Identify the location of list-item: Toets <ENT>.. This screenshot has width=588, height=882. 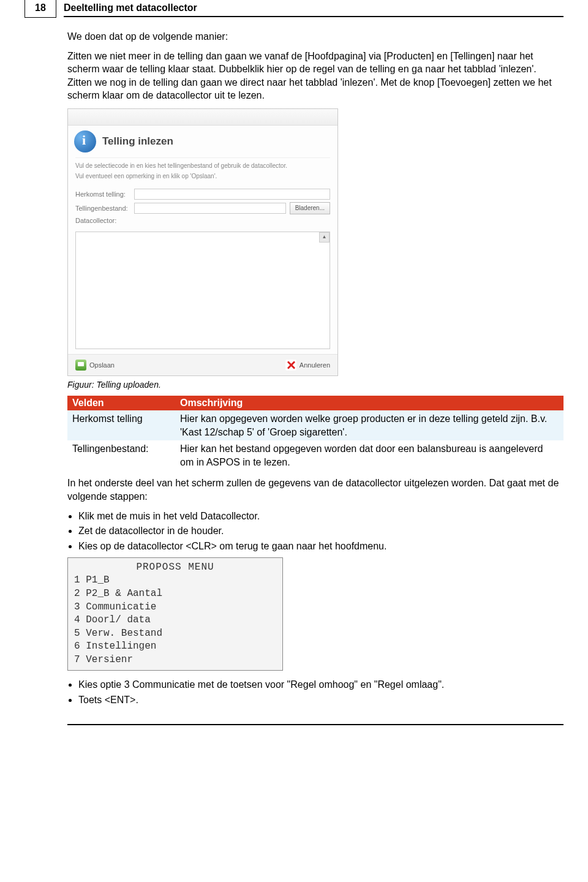
(321, 700).